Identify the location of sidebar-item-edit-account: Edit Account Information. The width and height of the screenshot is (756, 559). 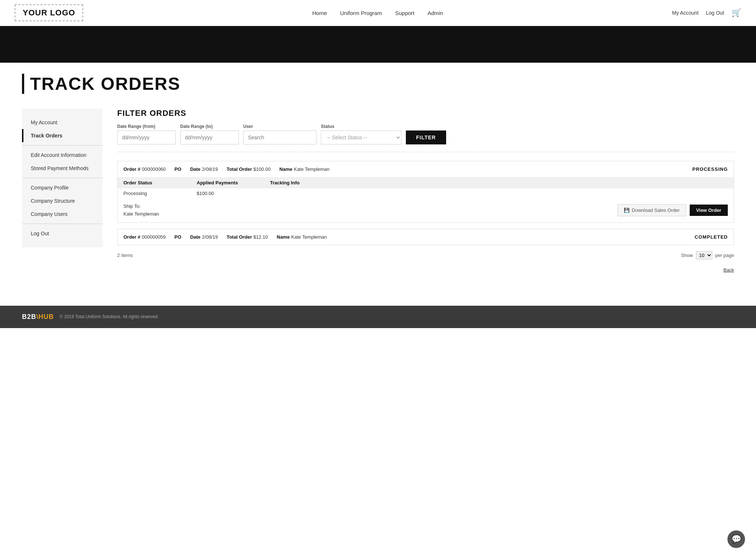
(62, 155).